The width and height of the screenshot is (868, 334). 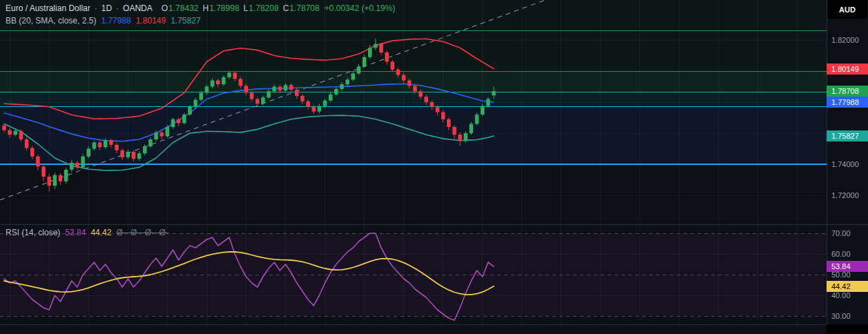 I want to click on rsi-legend: RSI (14, close) 53.84 44.42 Ø Ø Ø Ø, so click(x=87, y=233).